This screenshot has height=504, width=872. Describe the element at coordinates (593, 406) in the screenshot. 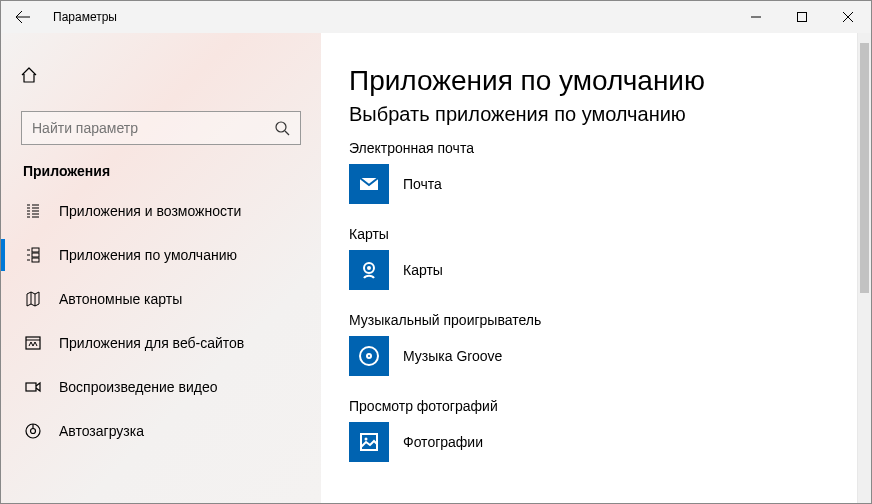

I see `category-label: Просмотр фотографий` at that location.